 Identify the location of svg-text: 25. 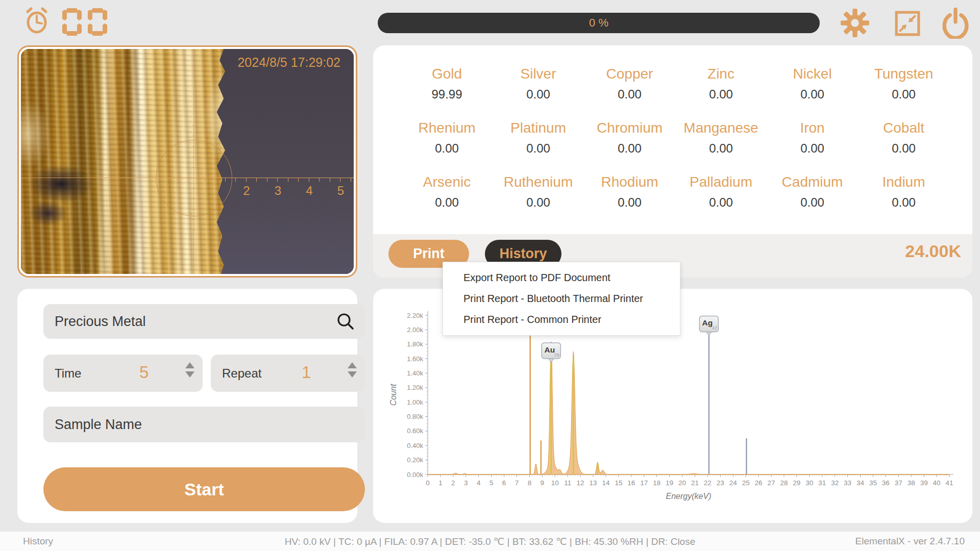
(746, 483).